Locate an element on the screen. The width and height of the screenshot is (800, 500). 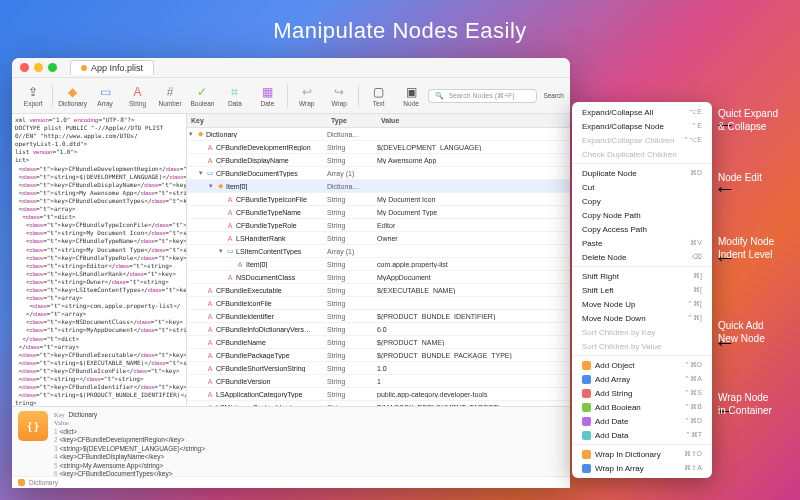
search-label: Search is located at coordinates (554, 96).